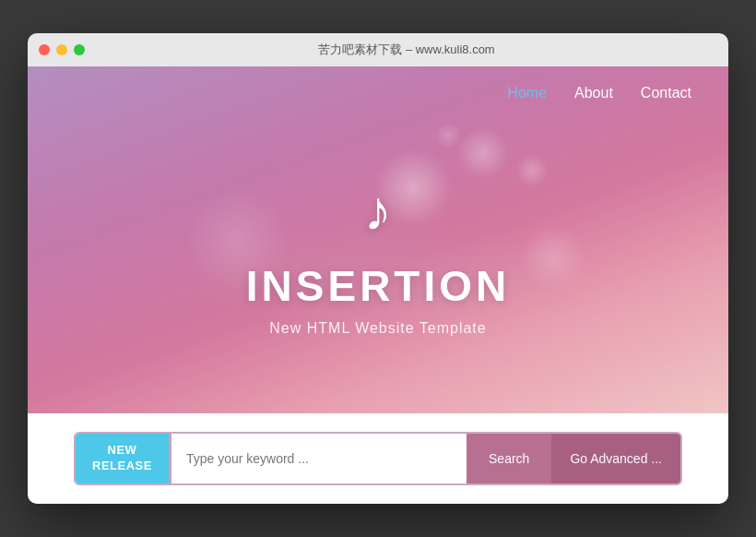 This screenshot has width=756, height=537. Describe the element at coordinates (616, 459) in the screenshot. I see `go-advanced-button: Go Advanced ...` at that location.